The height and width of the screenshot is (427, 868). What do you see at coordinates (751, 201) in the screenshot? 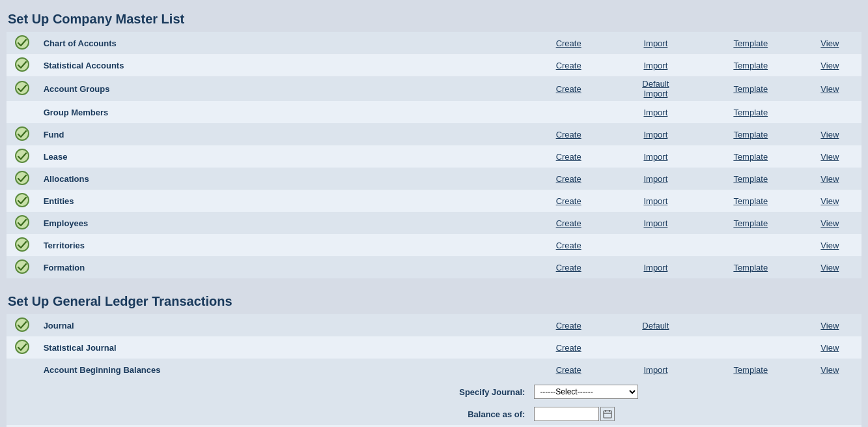
I see `template-cell-entities: Template` at bounding box center [751, 201].